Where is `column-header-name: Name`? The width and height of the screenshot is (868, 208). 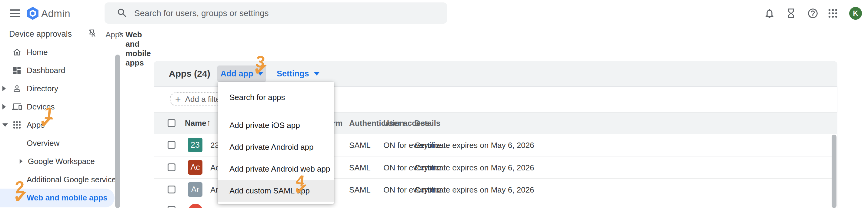 column-header-name: Name is located at coordinates (196, 123).